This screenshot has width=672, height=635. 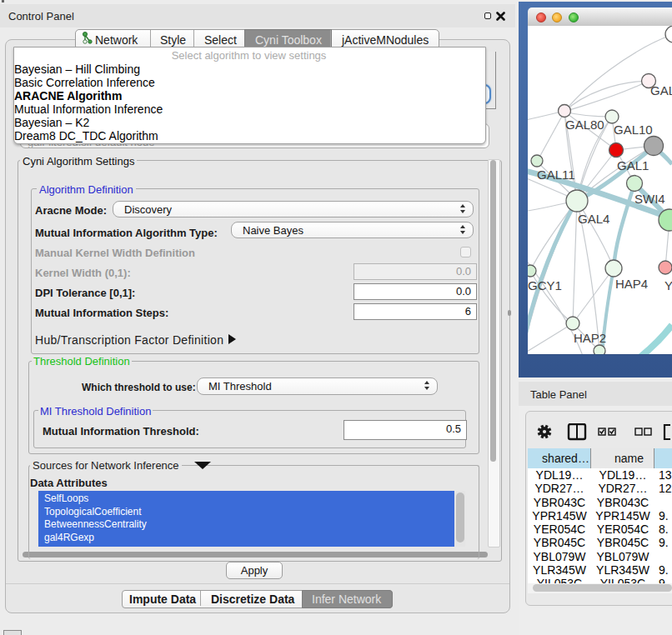 What do you see at coordinates (545, 285) in the screenshot?
I see `svg-text: GCY1` at bounding box center [545, 285].